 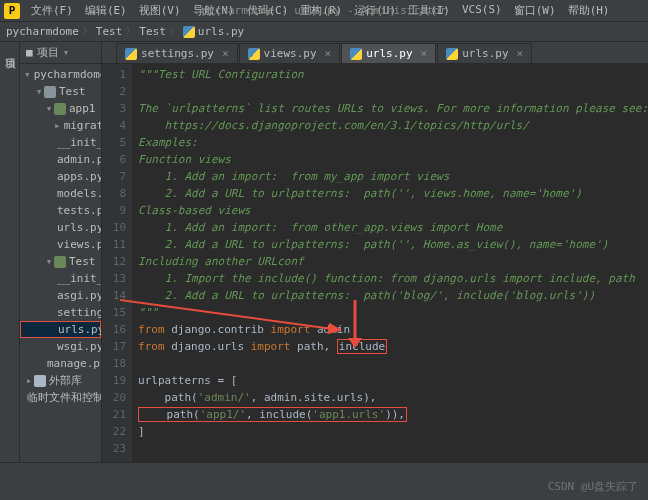 I want to click on tool-sidebar: 项目, so click(x=10, y=252).